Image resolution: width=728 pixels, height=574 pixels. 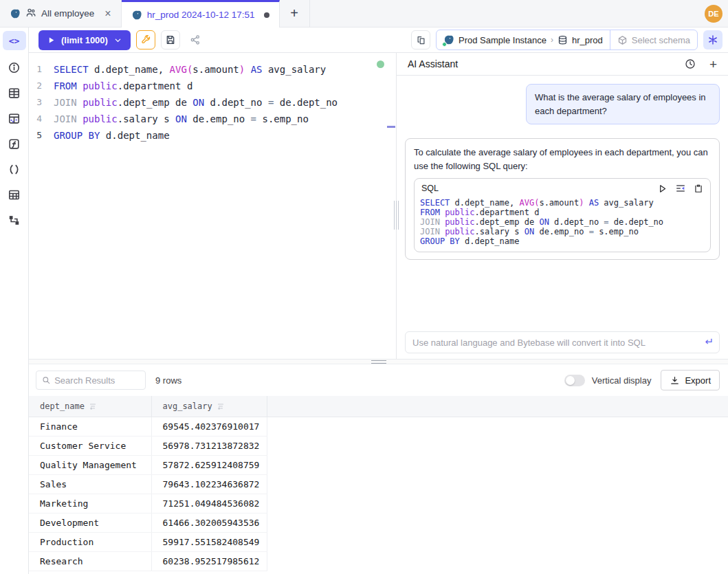 I want to click on export-button: Export, so click(x=690, y=380).